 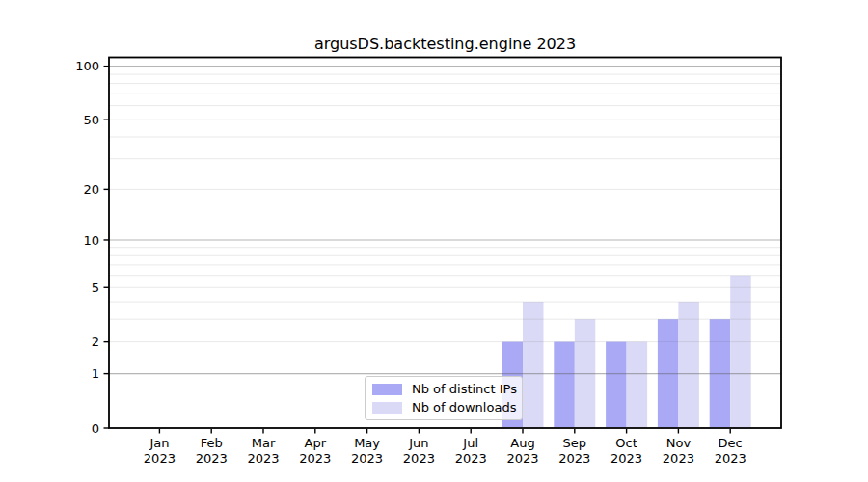 I want to click on legend-item-downloads: Nb of downloads, so click(x=444, y=407).